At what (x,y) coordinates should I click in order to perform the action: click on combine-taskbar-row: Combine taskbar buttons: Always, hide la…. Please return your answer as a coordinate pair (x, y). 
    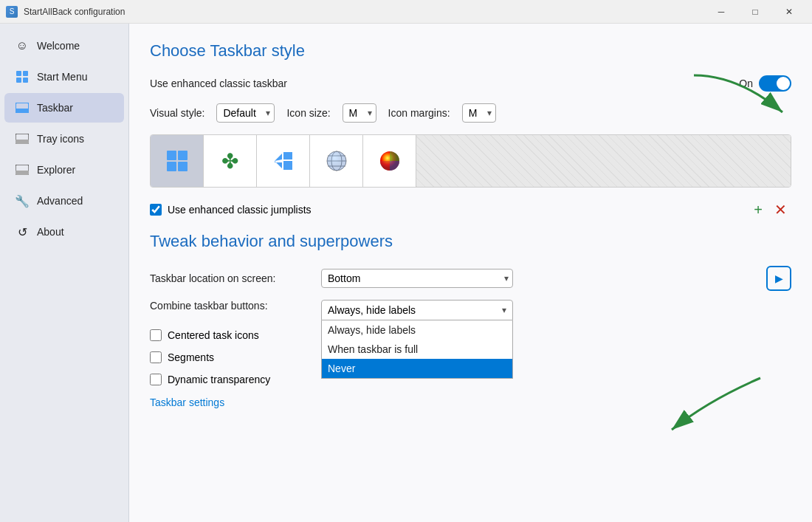
    Looking at the image, I should click on (471, 310).